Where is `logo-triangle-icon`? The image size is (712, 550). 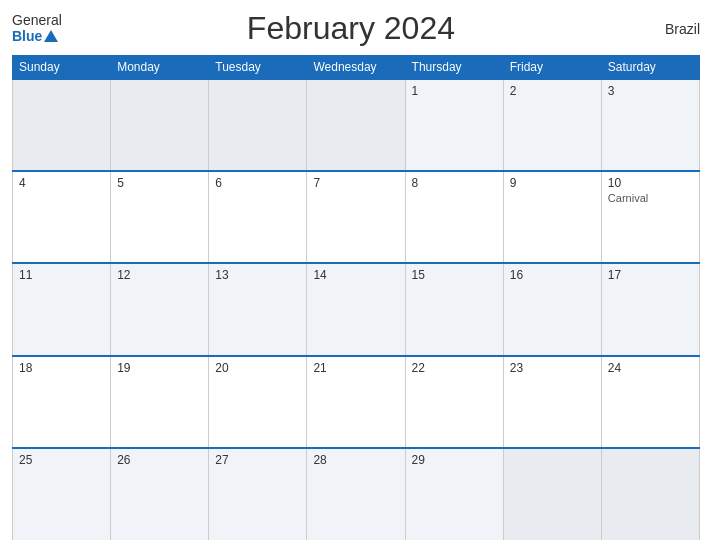 logo-triangle-icon is located at coordinates (51, 36).